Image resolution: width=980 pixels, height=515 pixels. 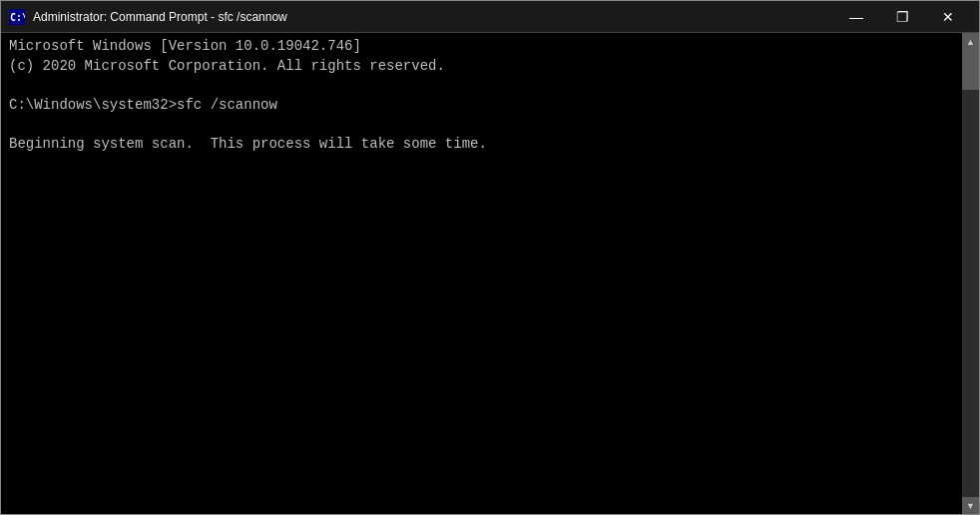 What do you see at coordinates (490, 17) in the screenshot?
I see `title-bar: C:\ Administrator: Command Prompt - sfc …` at bounding box center [490, 17].